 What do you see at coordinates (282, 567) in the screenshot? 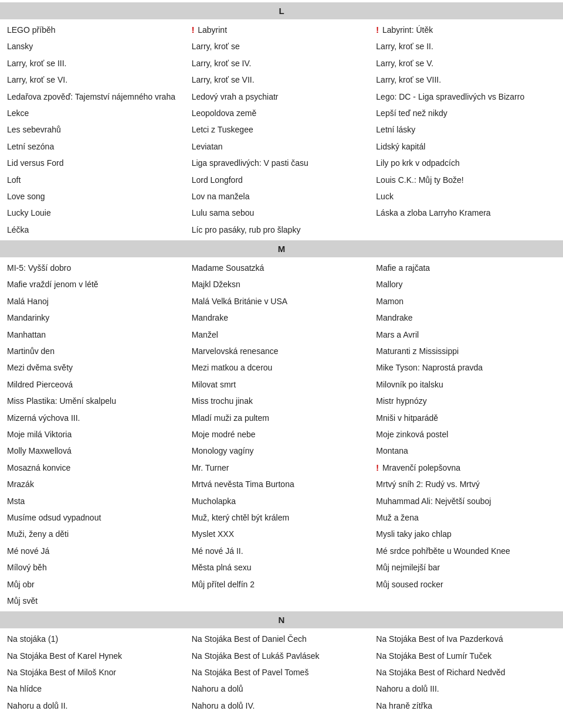
I see `cell-M-18-1: Města plná sexu` at bounding box center [282, 567].